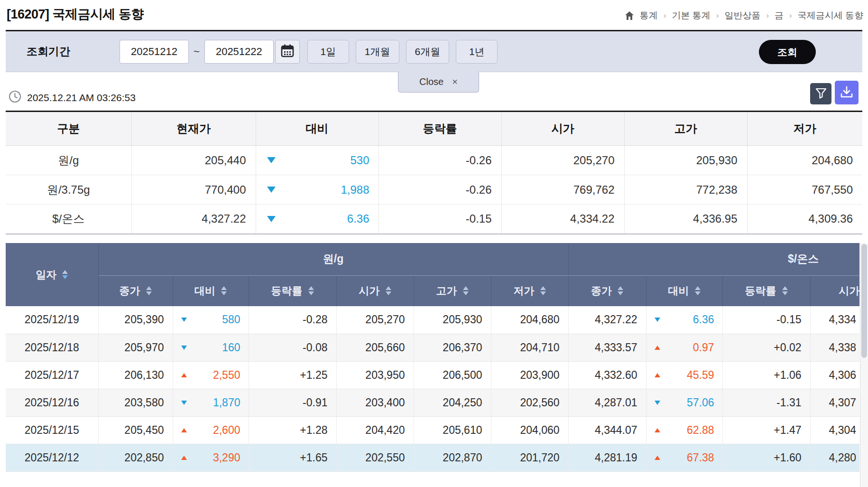 This screenshot has height=487, width=868. What do you see at coordinates (847, 93) in the screenshot?
I see `download-icon` at bounding box center [847, 93].